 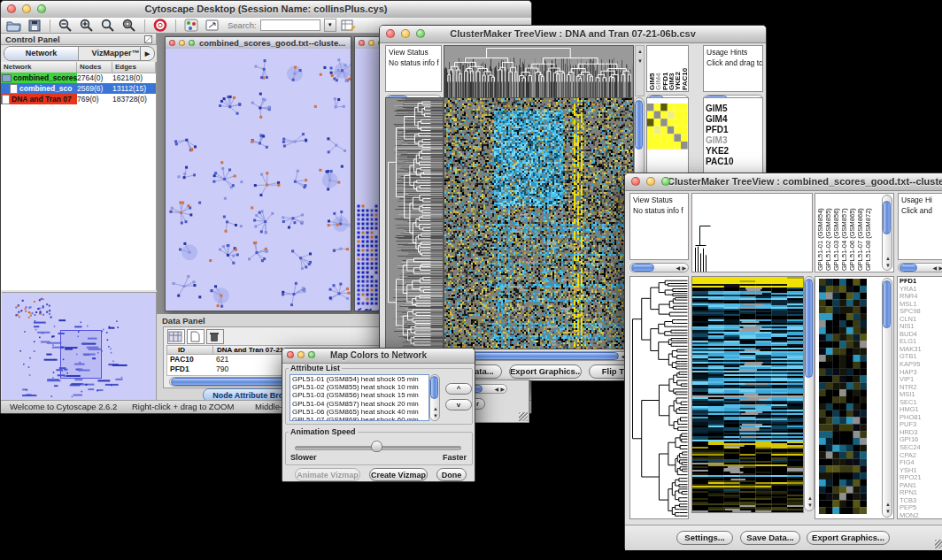 I want to click on move-down-button: v, so click(x=459, y=405).